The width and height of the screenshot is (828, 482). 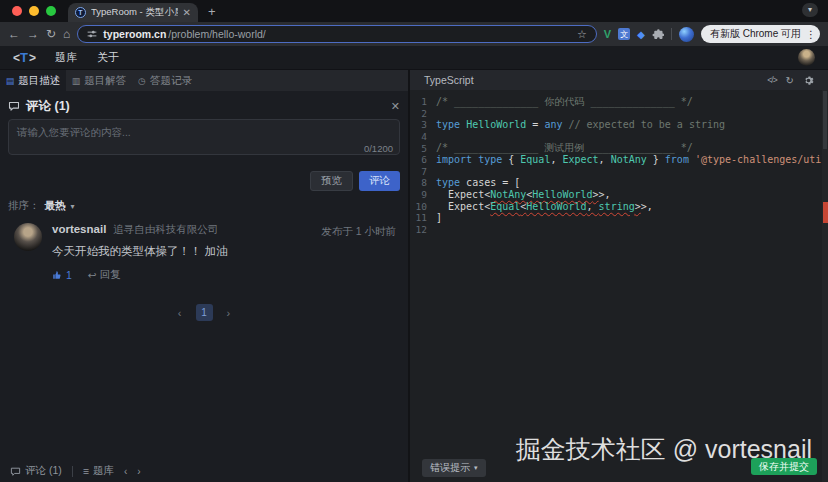 What do you see at coordinates (772, 80) in the screenshot?
I see `code-brackets-icon: </>` at bounding box center [772, 80].